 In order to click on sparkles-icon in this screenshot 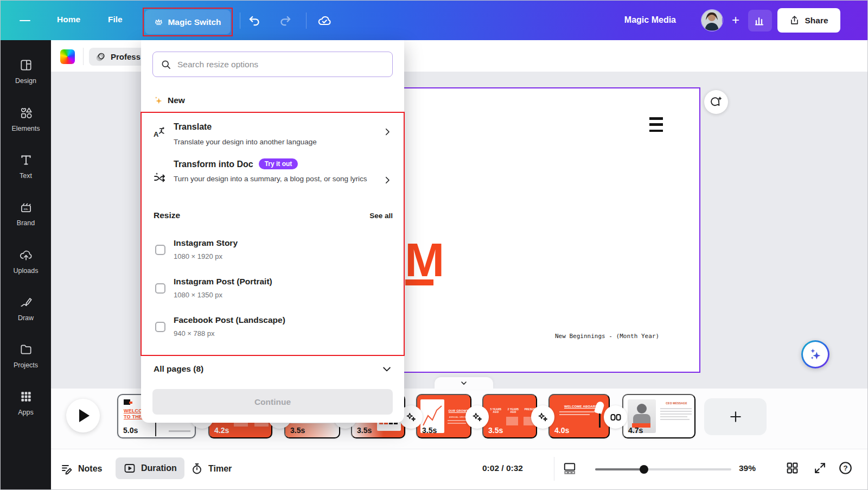, I will do `click(815, 354)`.